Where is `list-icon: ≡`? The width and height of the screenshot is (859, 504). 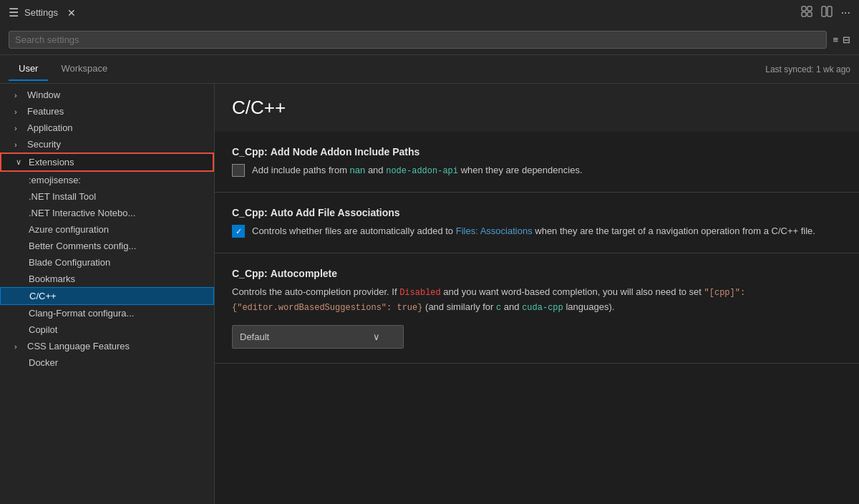 list-icon: ≡ is located at coordinates (835, 40).